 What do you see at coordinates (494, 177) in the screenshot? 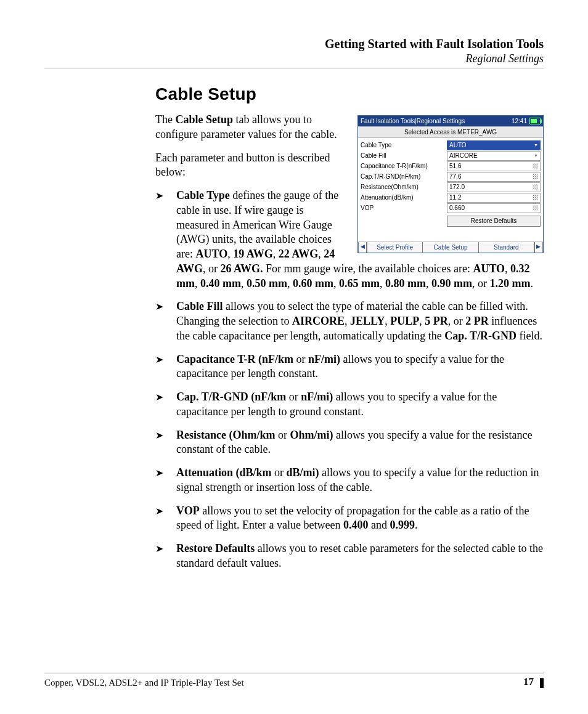
I see `screenshot-numeric-field: 77.6` at bounding box center [494, 177].